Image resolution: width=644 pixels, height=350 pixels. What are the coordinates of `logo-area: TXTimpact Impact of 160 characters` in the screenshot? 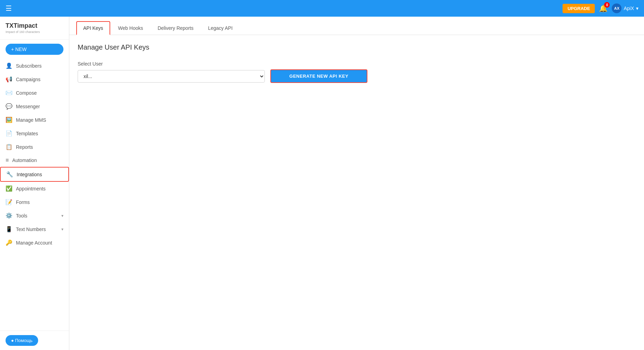 It's located at (35, 28).